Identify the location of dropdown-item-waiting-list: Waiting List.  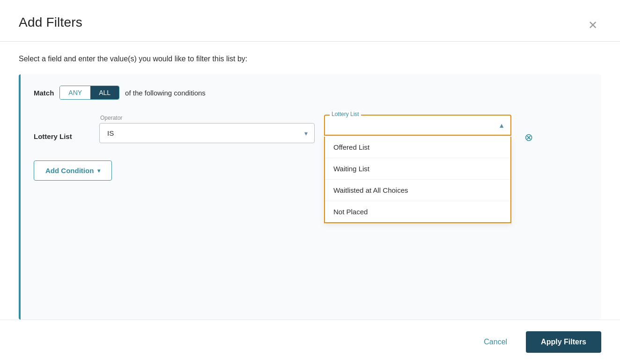
(418, 169).